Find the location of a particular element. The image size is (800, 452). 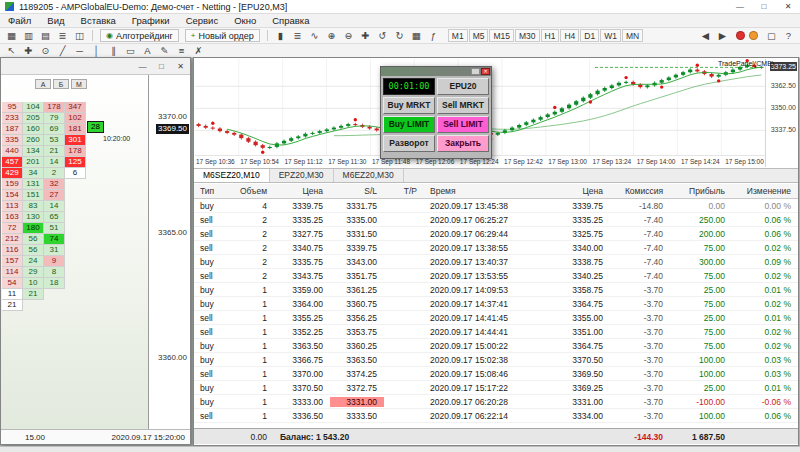

sell-market-button: Sell MRKT is located at coordinates (463, 106).